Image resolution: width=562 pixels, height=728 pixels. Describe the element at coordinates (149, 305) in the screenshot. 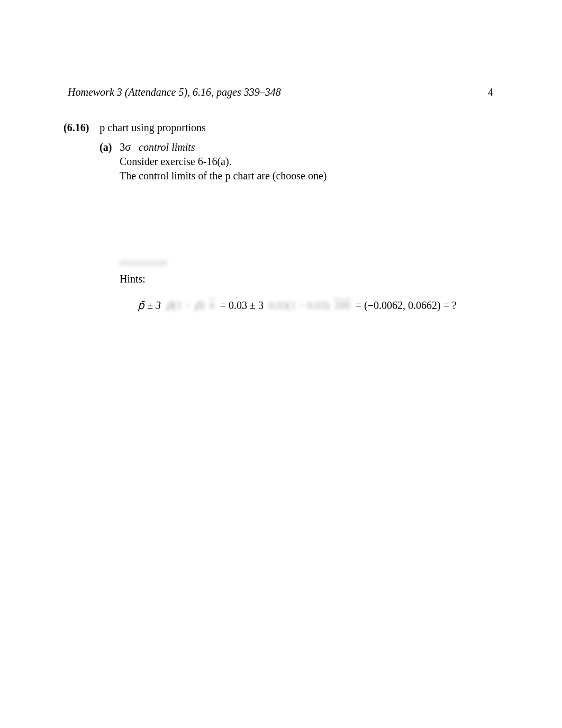

I see `eqn-lhs: p̄ ± 3` at that location.